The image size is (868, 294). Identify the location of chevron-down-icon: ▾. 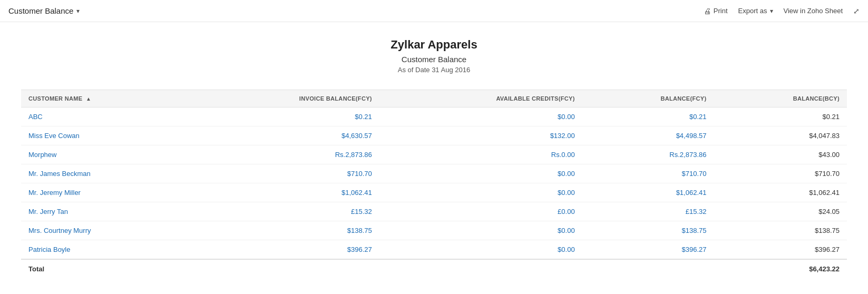
(78, 11).